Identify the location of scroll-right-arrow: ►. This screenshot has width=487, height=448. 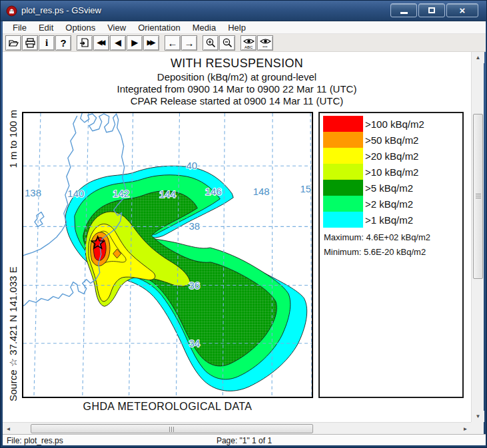
(465, 429).